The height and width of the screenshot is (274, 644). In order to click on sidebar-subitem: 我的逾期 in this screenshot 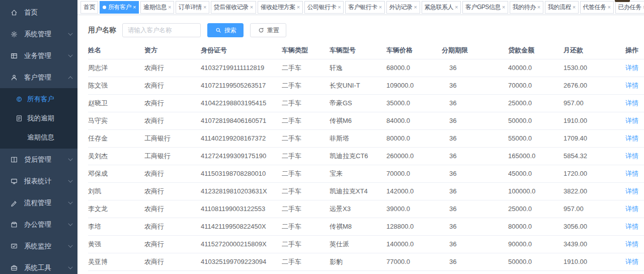, I will do `click(39, 118)`.